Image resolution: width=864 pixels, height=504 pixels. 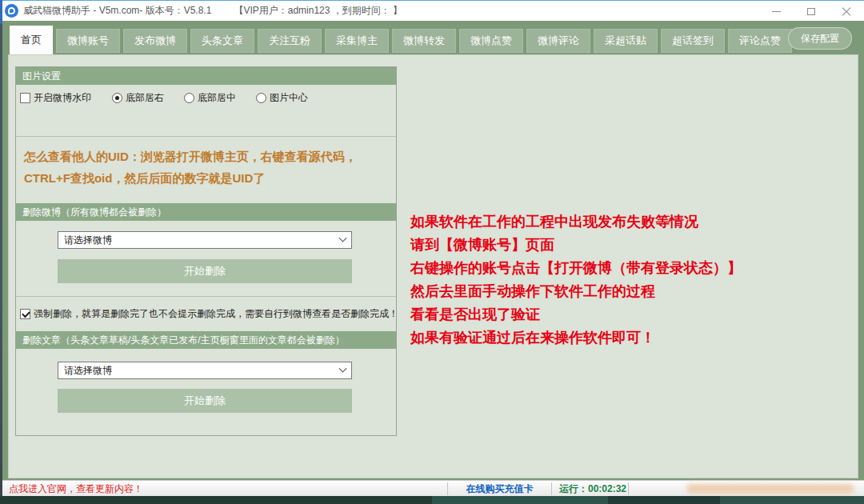 I want to click on redacted-text-blur, so click(x=770, y=489).